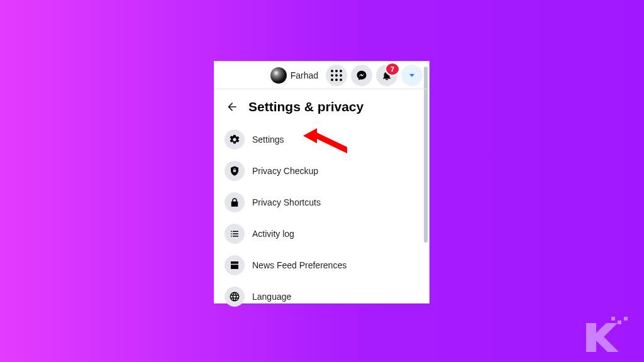 The width and height of the screenshot is (644, 362). Describe the element at coordinates (235, 265) in the screenshot. I see `feed-icon` at that location.